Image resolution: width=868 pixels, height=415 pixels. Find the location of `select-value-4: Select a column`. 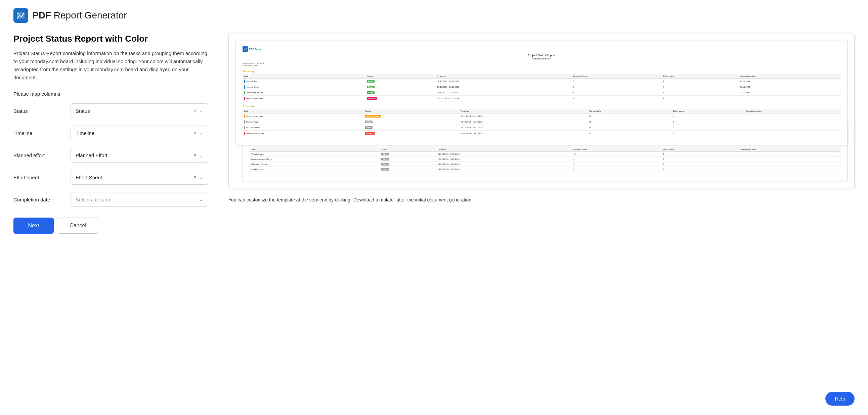

select-value-4: Select a column is located at coordinates (137, 199).